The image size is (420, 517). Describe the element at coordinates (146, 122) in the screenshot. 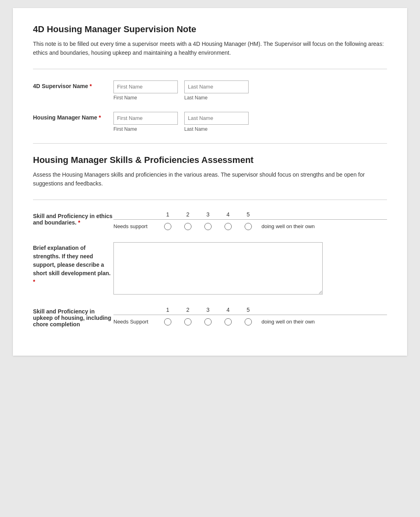

I see `housing-manager-first-name-group: First Name` at that location.